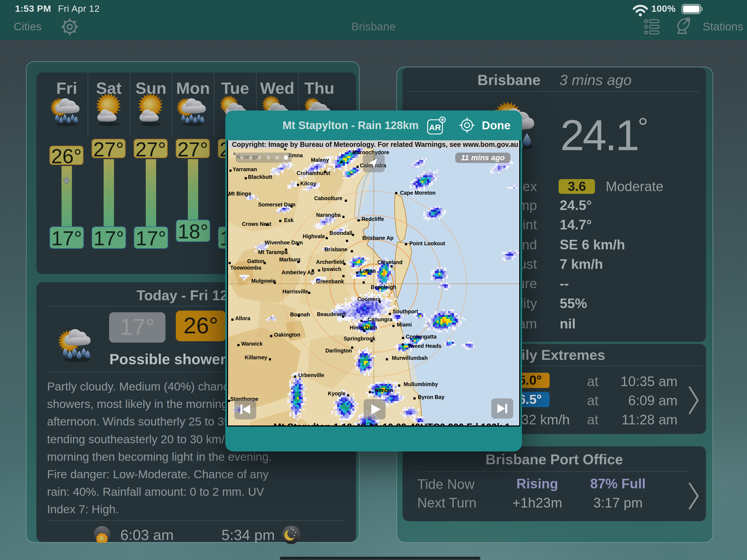 The image size is (747, 560). I want to click on svg-text:Mt Stapylton 1 10:40:11:10 0: Mt Stapylton 1 10:40:11:10 00:40UTC0 000…, so click(392, 424).